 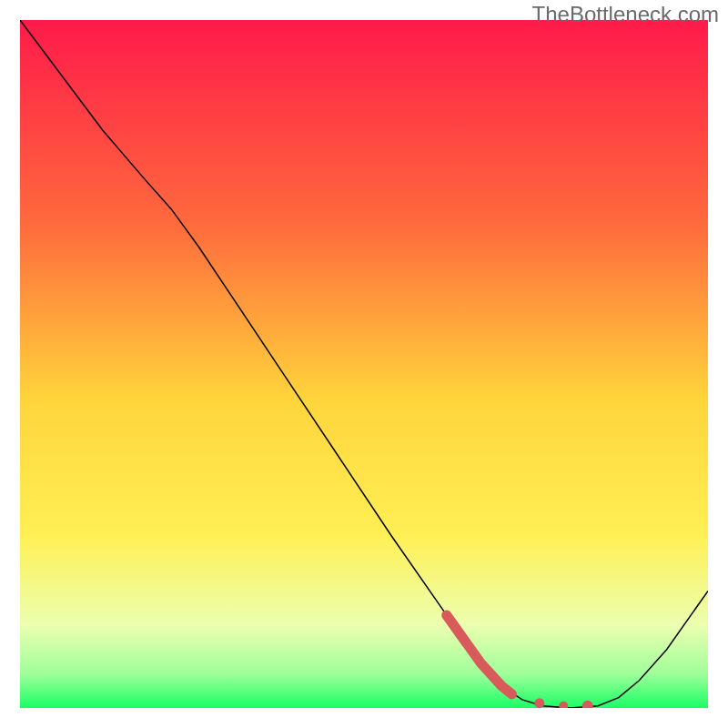 I want to click on highlight-dot, so click(x=539, y=703).